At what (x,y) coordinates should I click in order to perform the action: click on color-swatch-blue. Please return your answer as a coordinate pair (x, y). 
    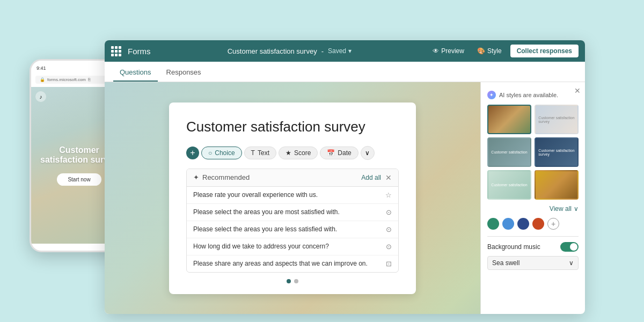
    Looking at the image, I should click on (508, 224).